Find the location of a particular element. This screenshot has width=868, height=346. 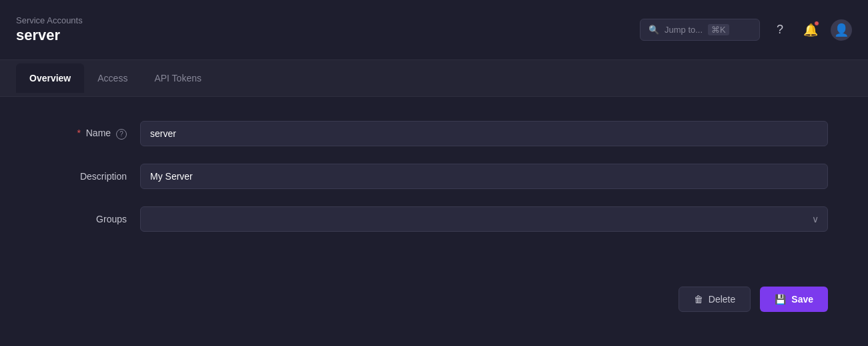

tabs-bar: Overview Access API Tokens is located at coordinates (434, 79).